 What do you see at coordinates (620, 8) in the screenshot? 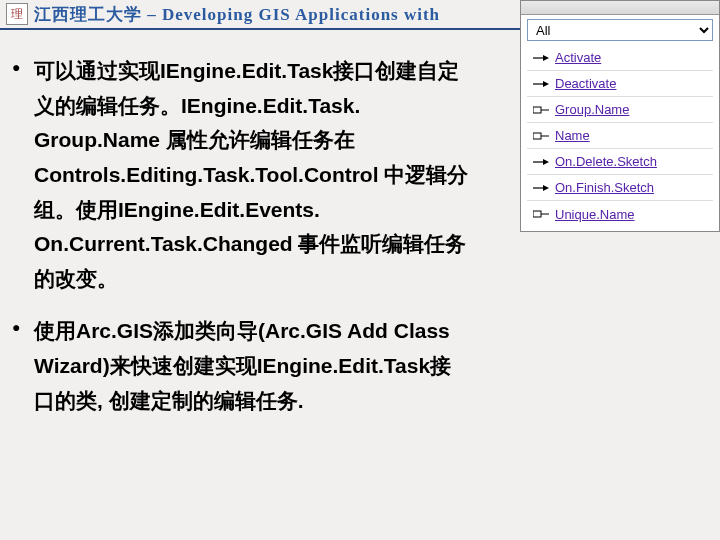
I see `panel-titlebar` at bounding box center [620, 8].